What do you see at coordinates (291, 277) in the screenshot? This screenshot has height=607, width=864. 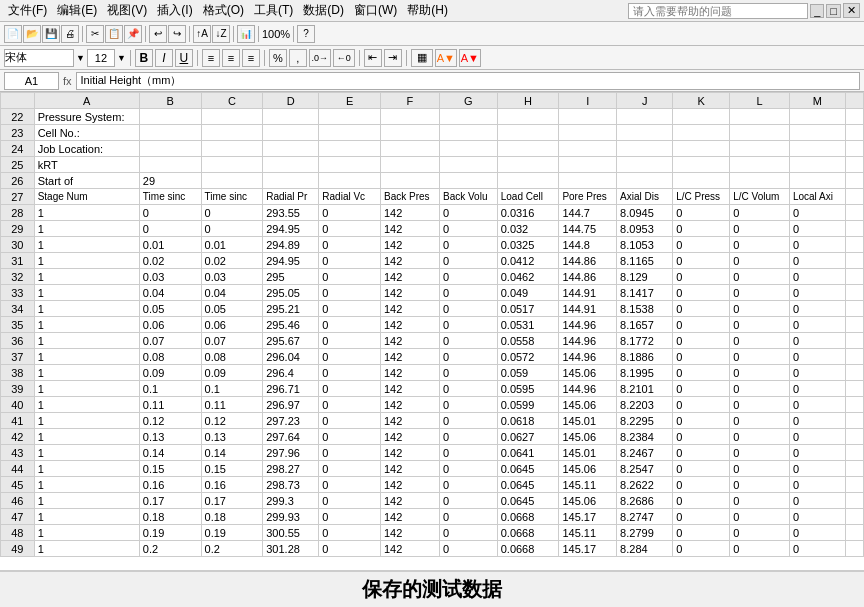 I see `cell: 295` at bounding box center [291, 277].